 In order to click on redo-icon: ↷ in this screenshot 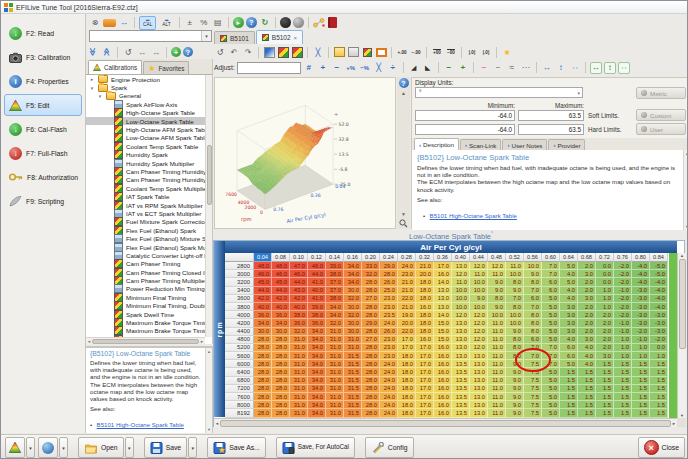, I will do `click(248, 52)`.